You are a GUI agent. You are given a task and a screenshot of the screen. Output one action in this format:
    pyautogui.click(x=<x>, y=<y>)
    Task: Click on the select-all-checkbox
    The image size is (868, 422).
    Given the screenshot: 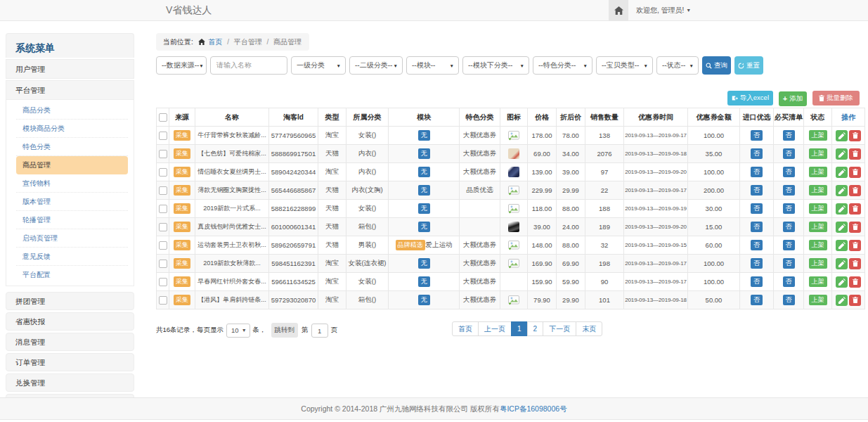 What is the action you would take?
    pyautogui.click(x=163, y=117)
    